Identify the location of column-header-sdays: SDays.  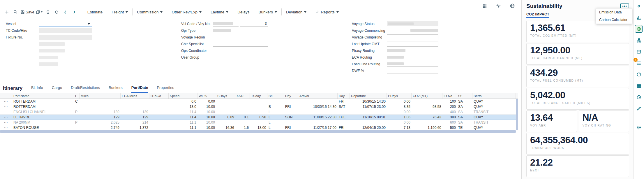
(226, 96).